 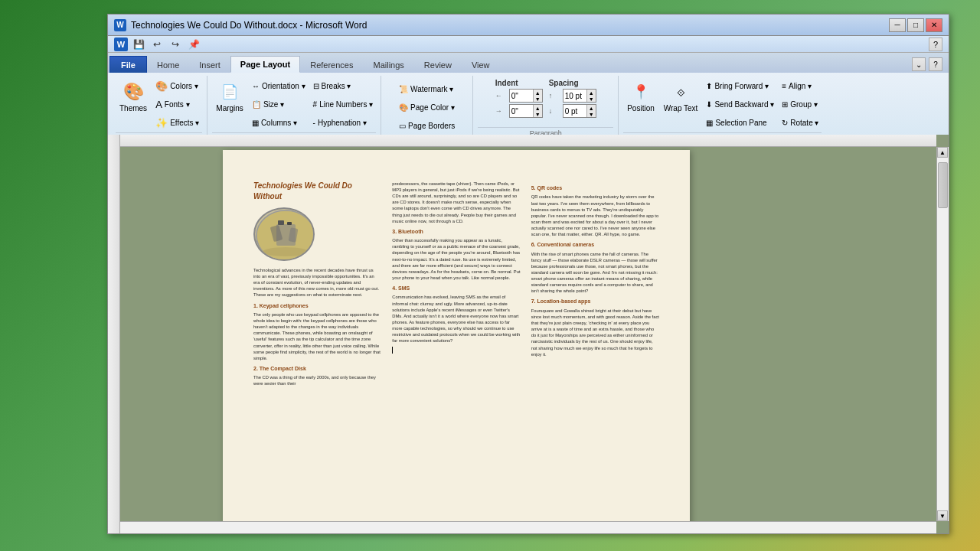 I want to click on page-color-button: 🎨 Page Color ▾, so click(x=427, y=107).